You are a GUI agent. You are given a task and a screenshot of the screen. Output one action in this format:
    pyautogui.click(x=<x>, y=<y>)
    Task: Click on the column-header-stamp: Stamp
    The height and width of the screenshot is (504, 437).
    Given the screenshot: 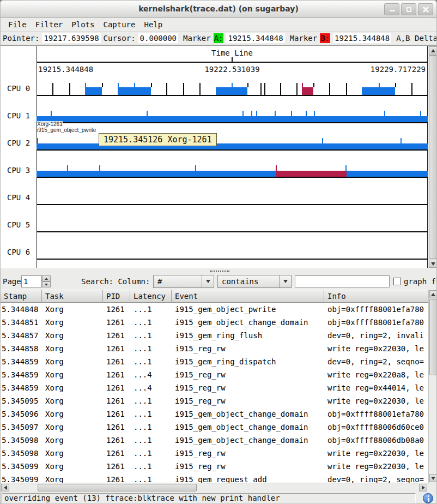 What is the action you would take?
    pyautogui.click(x=21, y=296)
    